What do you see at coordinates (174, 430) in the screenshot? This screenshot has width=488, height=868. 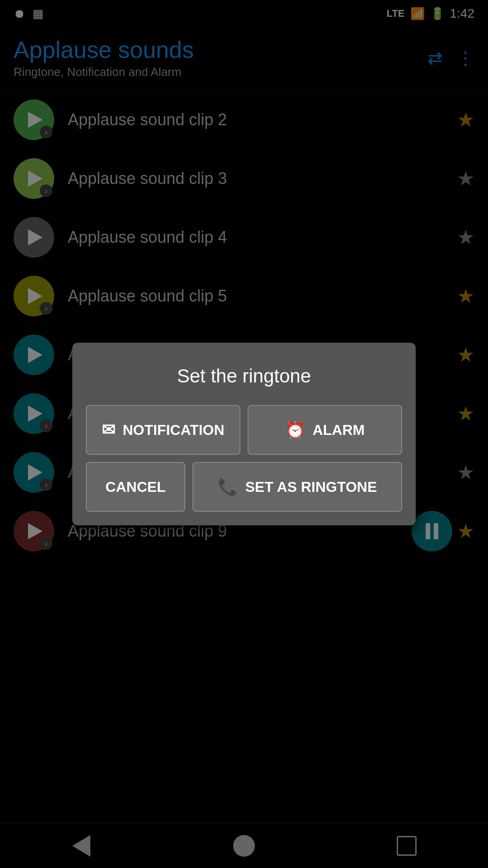 I see `notification-label: NOTIFICATION` at bounding box center [174, 430].